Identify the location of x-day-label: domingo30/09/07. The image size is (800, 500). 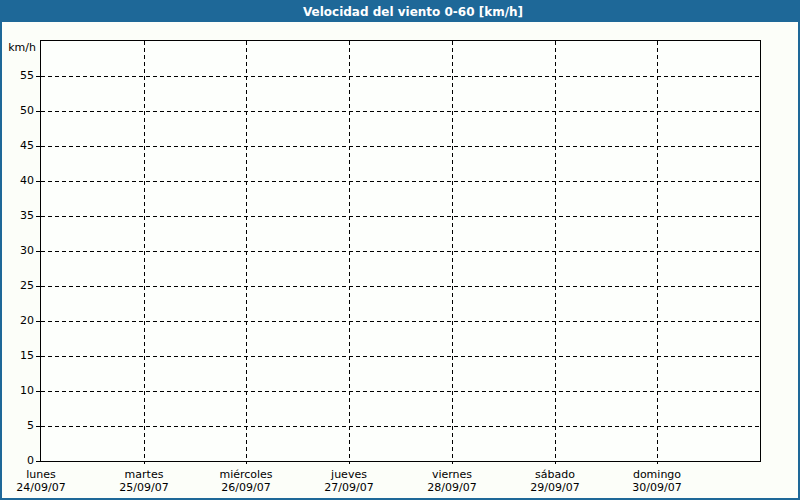
(657, 481).